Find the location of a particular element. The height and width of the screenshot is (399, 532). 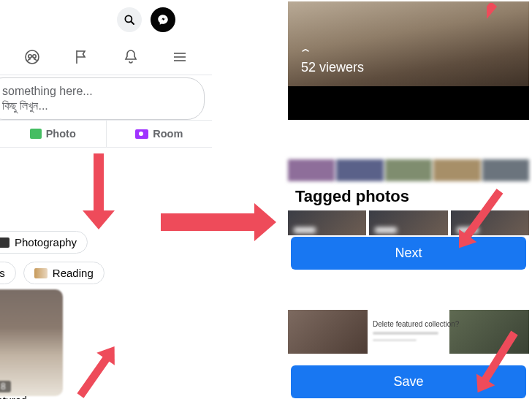

header-actions is located at coordinates (146, 20).